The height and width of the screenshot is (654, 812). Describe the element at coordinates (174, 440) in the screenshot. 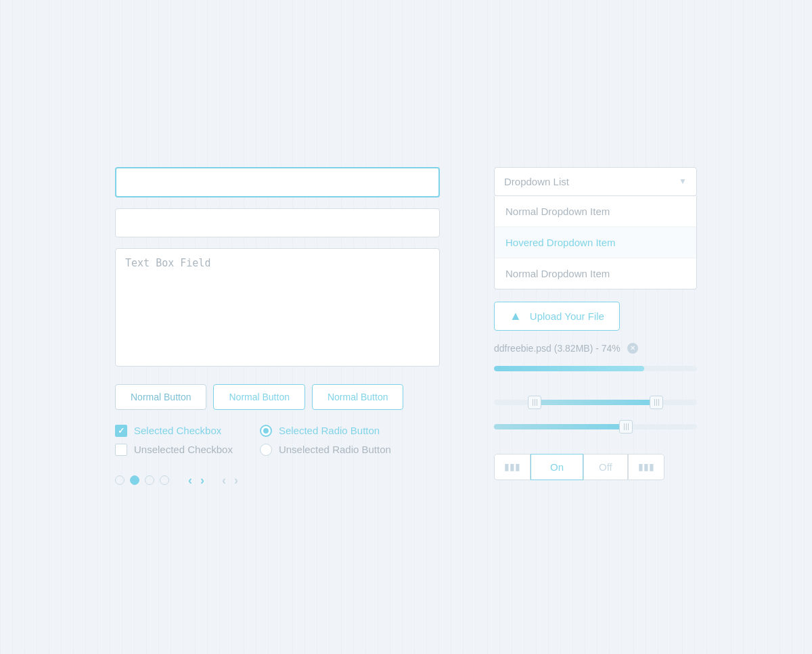

I see `checkbox-group: Selected Checkbox Unselected Checkbox` at that location.